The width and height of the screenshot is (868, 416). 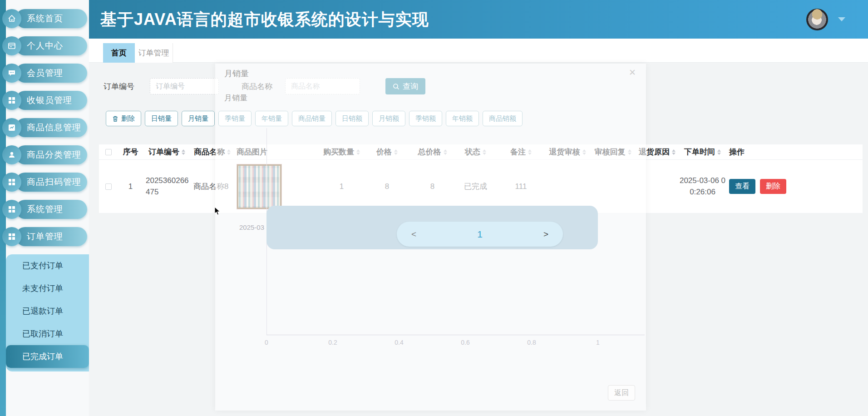 What do you see at coordinates (45, 19) in the screenshot?
I see `sidebar-item-label: 系统首页` at bounding box center [45, 19].